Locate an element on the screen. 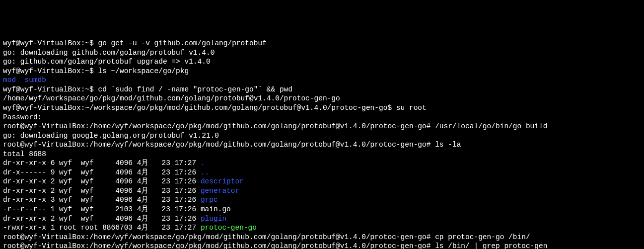  ls-row-name: .. is located at coordinates (205, 172).